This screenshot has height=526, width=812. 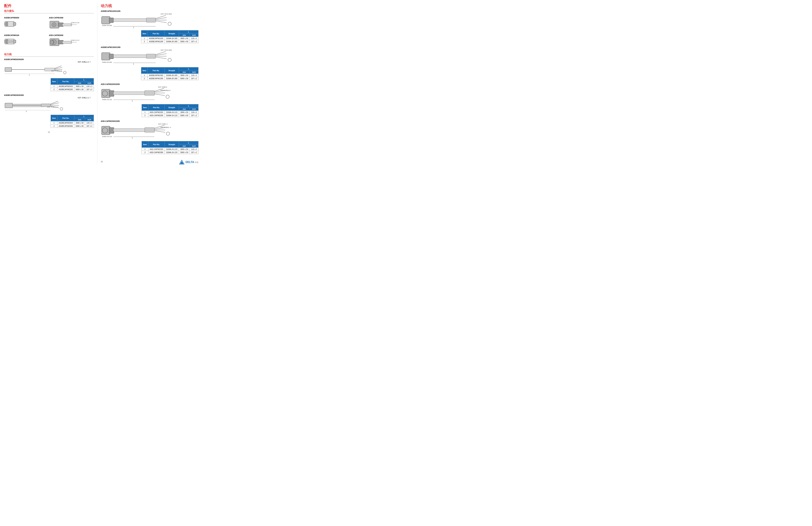 What do you see at coordinates (50, 84) in the screenshot?
I see `left-column: 配件 动力接头 ASDBCAPW0000 ASD-CAPW1000` at bounding box center [50, 84].